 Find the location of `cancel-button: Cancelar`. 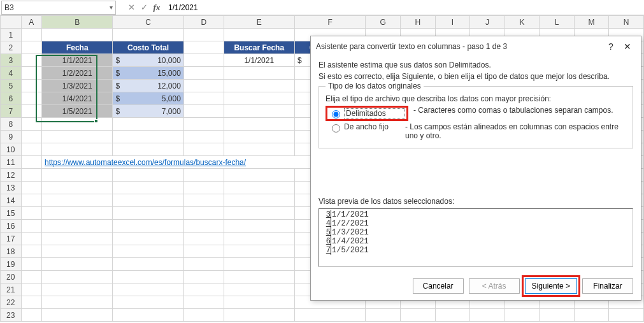

cancel-button: Cancelar is located at coordinates (438, 286).